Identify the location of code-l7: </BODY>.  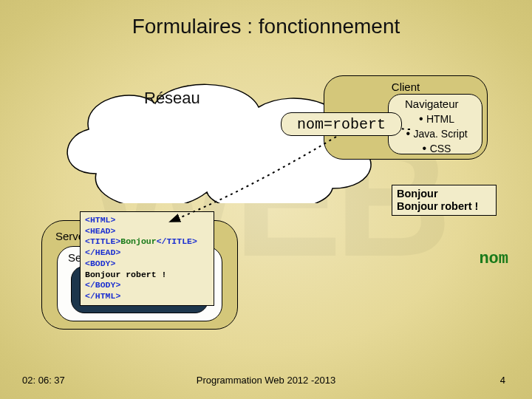
(103, 285).